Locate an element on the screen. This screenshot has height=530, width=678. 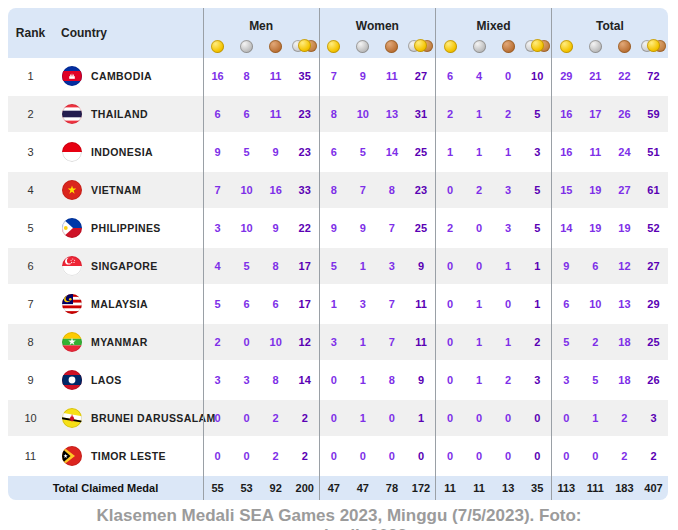
flag-bn-icon is located at coordinates (72, 418).